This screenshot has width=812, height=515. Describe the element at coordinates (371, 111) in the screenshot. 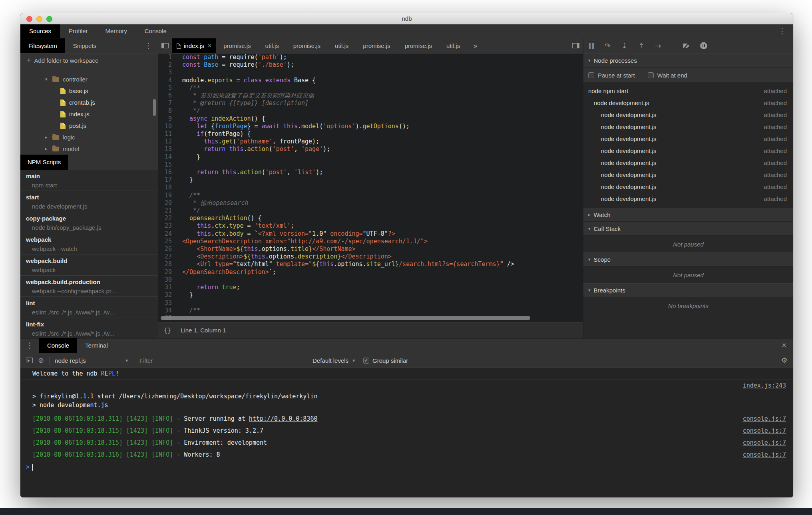

I see `code-line: 8 */` at that location.